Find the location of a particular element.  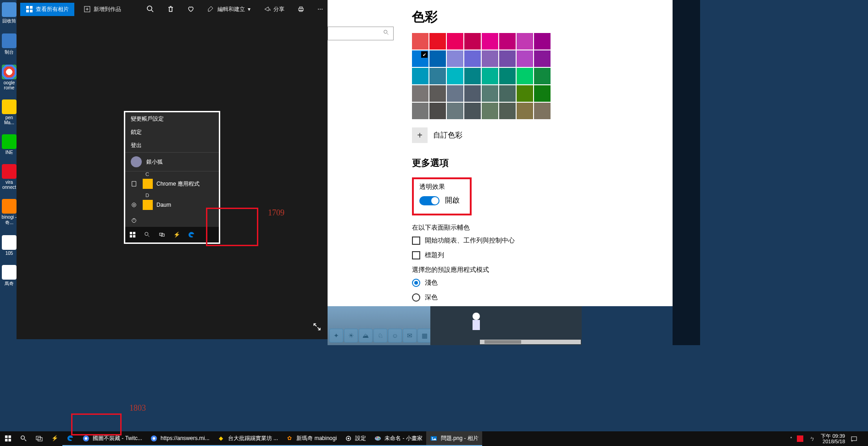

taskbar-chrome-2: https://answers.mi... is located at coordinates (180, 439).